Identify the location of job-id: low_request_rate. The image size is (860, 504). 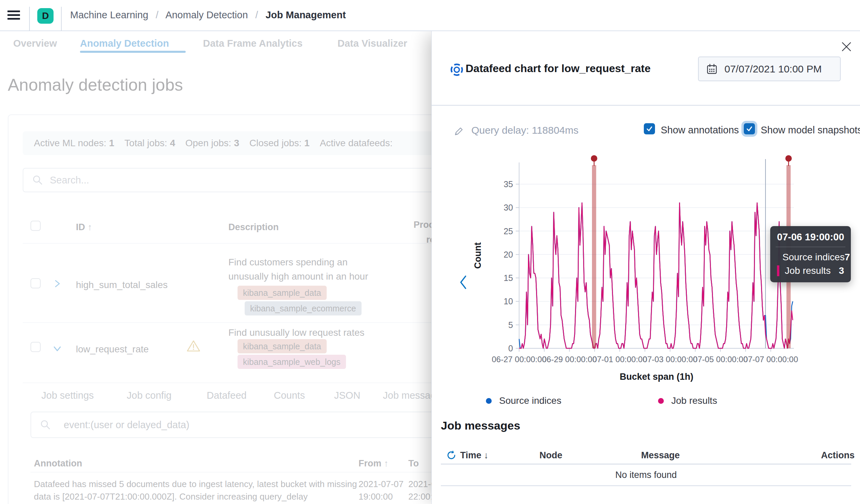
(112, 349).